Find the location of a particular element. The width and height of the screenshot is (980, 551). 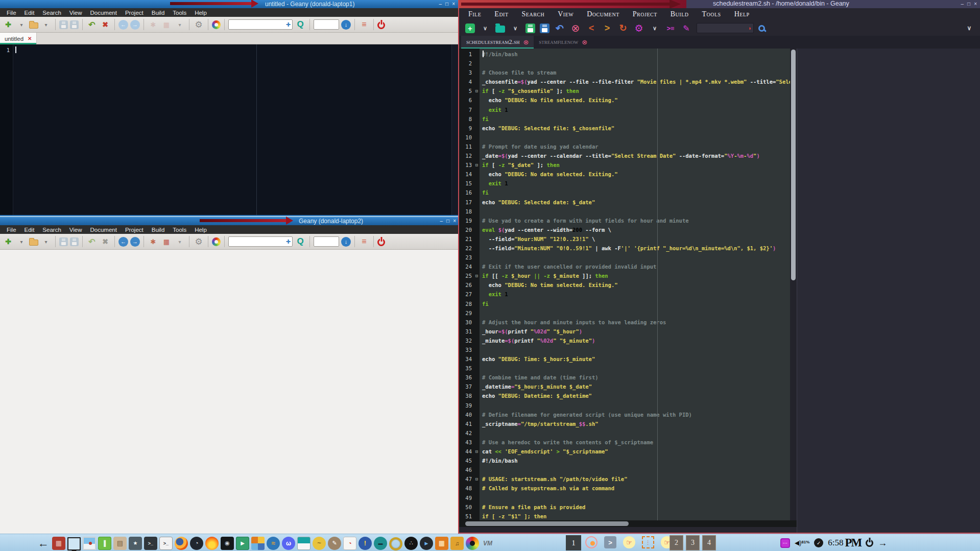

color-chooser-button is located at coordinates (217, 25).